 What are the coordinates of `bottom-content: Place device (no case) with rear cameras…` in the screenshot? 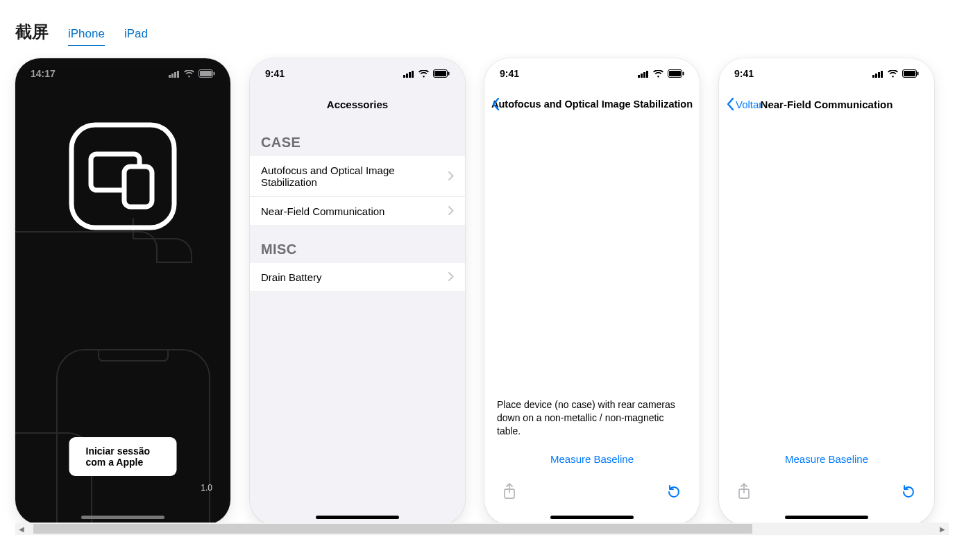 It's located at (592, 432).